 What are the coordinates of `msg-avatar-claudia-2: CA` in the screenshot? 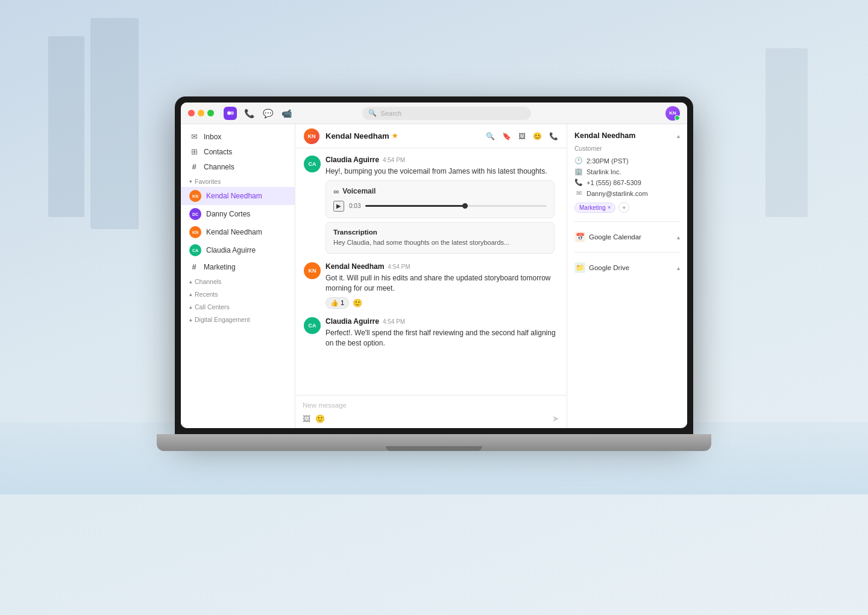 It's located at (312, 326).